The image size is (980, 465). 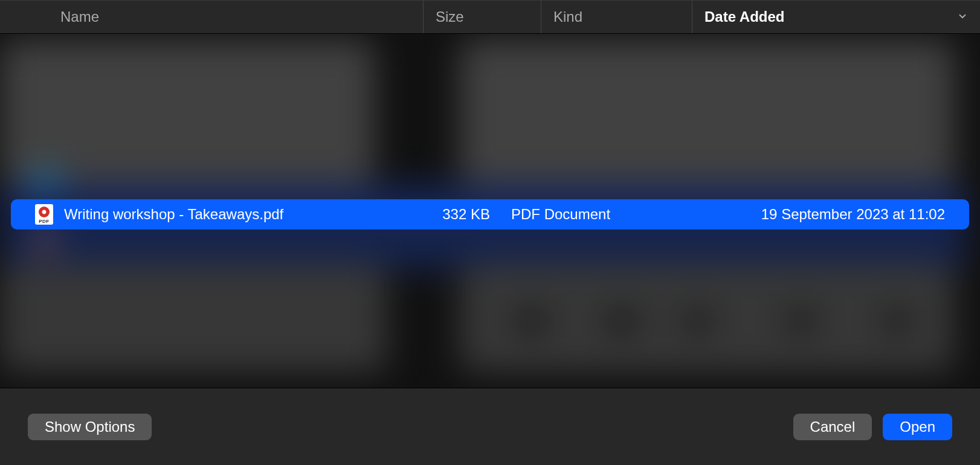 I want to click on file-date-added: 19 September 2023 at 11:02, so click(x=816, y=214).